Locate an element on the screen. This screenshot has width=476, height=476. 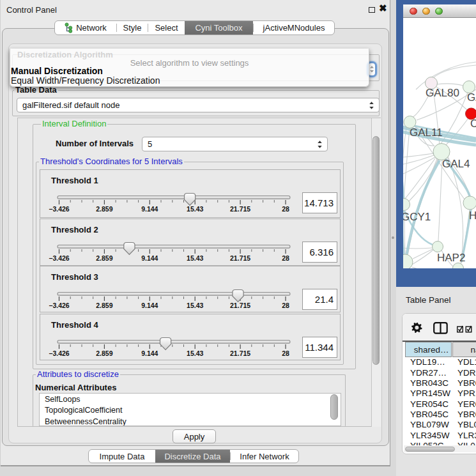
svg-text: C is located at coordinates (473, 124).